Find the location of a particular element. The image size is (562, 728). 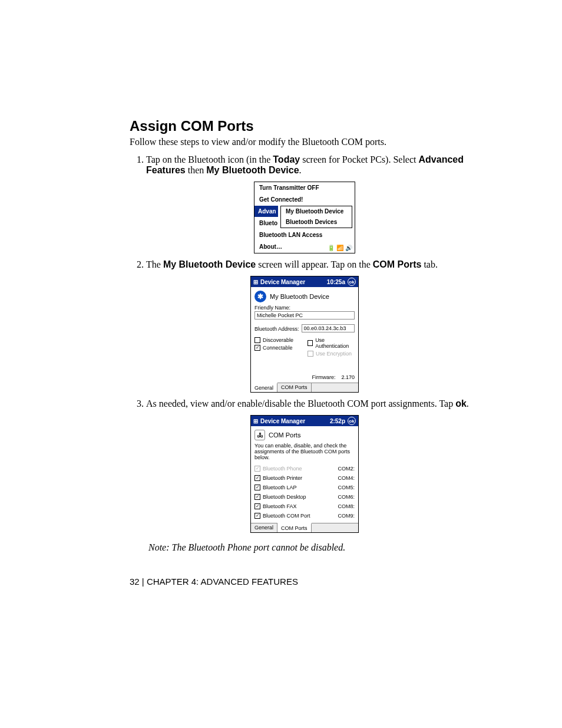

friendly-name-field is located at coordinates (305, 315).